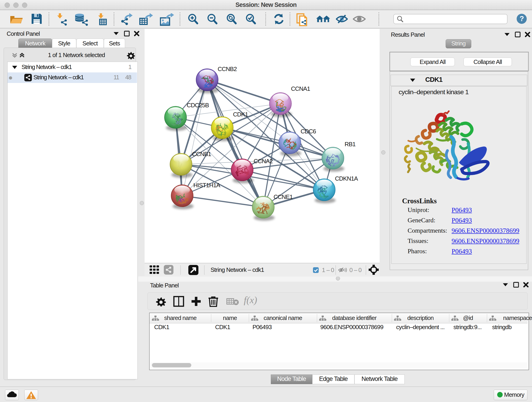  I want to click on svg-text: CDC25B, so click(198, 105).